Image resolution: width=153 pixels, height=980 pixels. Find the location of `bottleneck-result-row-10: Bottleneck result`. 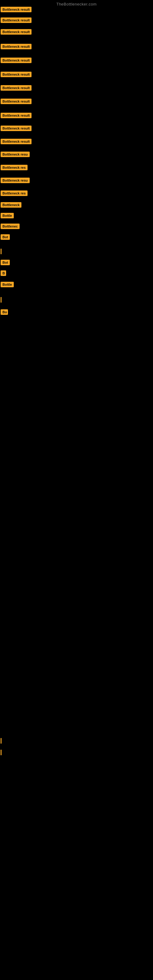

bottleneck-result-row-10: Bottleneck result is located at coordinates (16, 129).